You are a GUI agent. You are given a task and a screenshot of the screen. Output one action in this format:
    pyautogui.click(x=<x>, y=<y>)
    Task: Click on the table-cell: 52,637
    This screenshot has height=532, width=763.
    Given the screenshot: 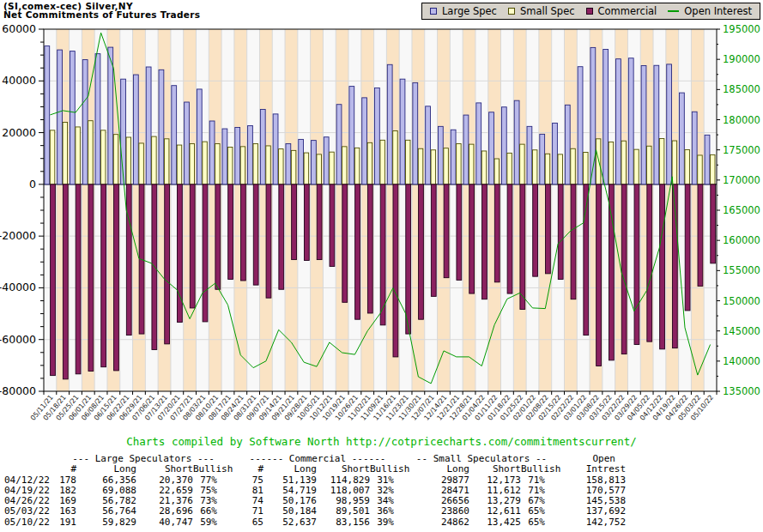 What is the action you would take?
    pyautogui.click(x=290, y=523)
    